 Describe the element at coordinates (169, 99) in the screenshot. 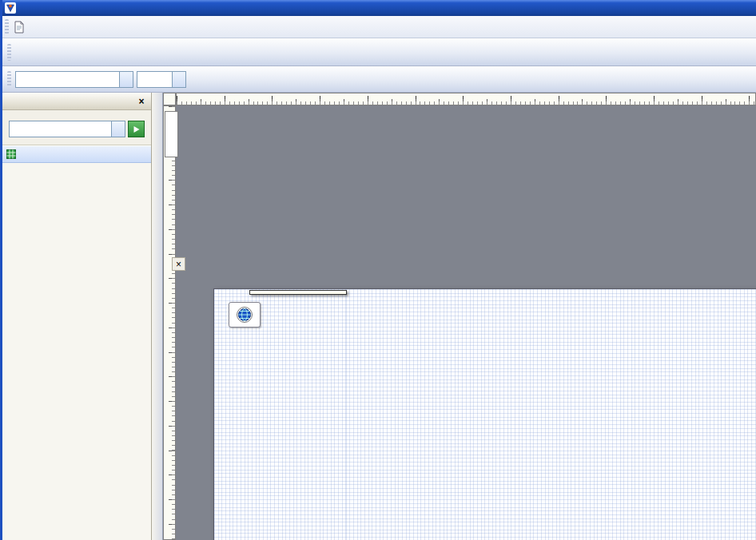

I see `ruler-corner` at that location.